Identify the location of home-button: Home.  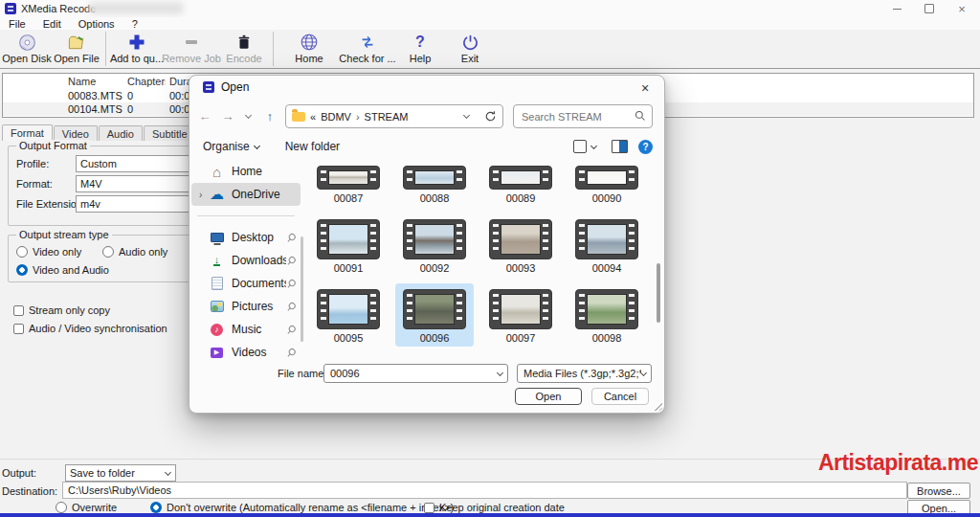
(309, 49).